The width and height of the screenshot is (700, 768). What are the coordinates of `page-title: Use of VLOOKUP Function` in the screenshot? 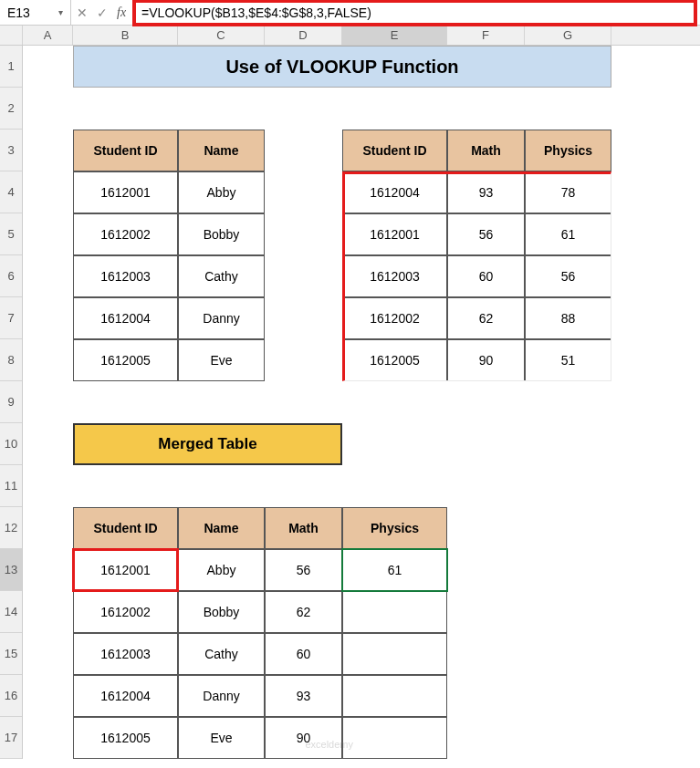 It's located at (342, 67).